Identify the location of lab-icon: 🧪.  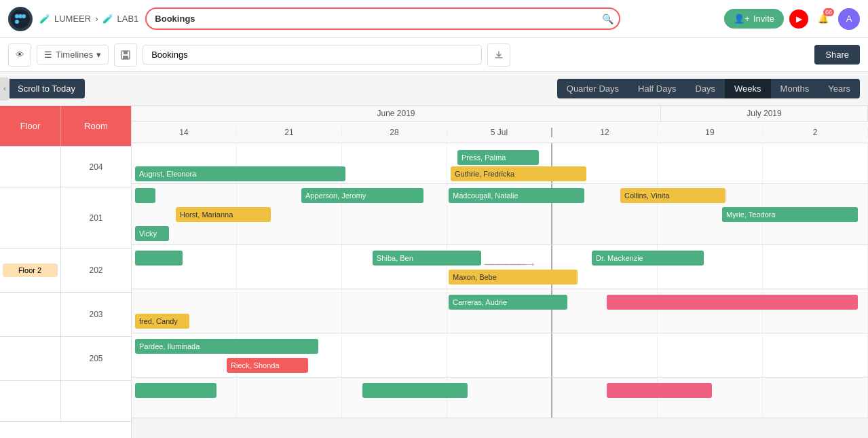
(108, 19).